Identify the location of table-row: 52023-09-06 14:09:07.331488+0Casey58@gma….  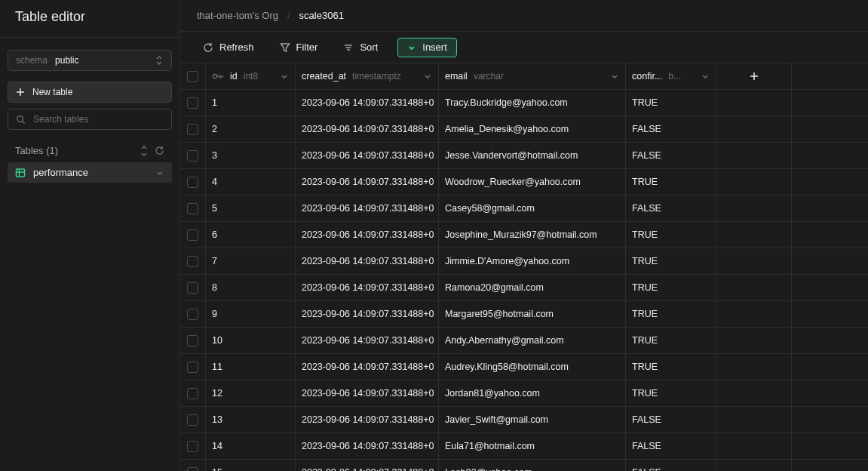
(524, 208).